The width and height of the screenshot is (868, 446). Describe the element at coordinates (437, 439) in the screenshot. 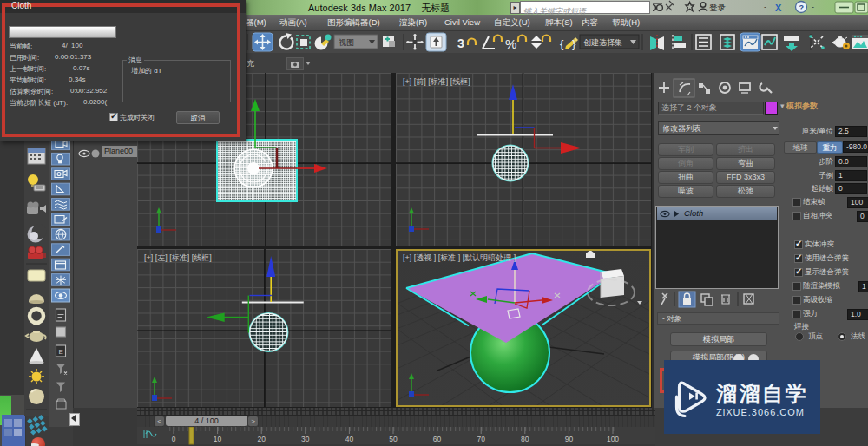

I see `svg-text: 60` at that location.